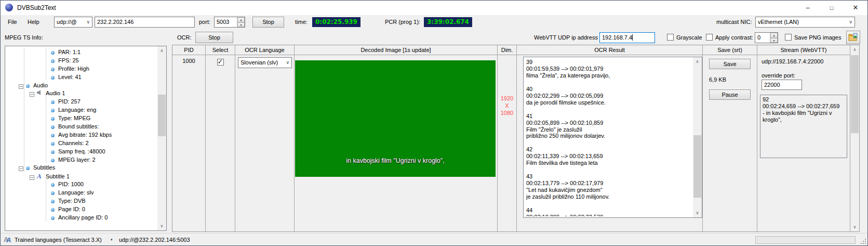  I want to click on nic-select: vEthernet (LAN) ∨, so click(805, 22).